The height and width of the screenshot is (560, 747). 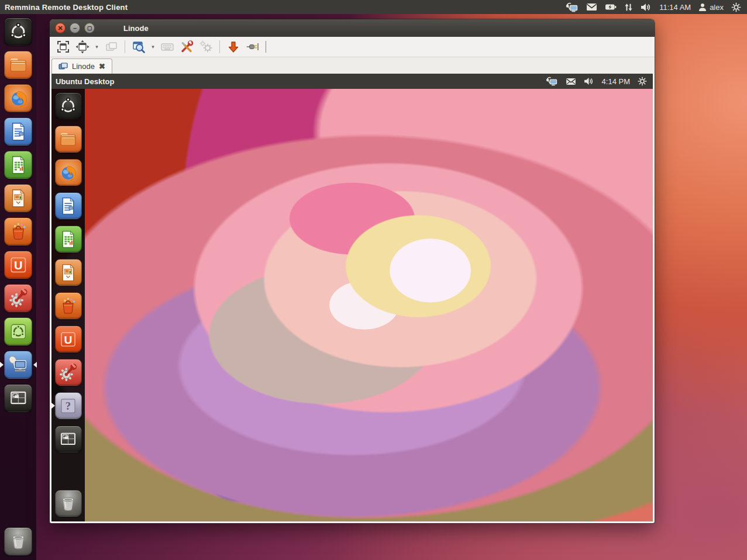 I want to click on launcher-slot-settings, so click(x=68, y=372).